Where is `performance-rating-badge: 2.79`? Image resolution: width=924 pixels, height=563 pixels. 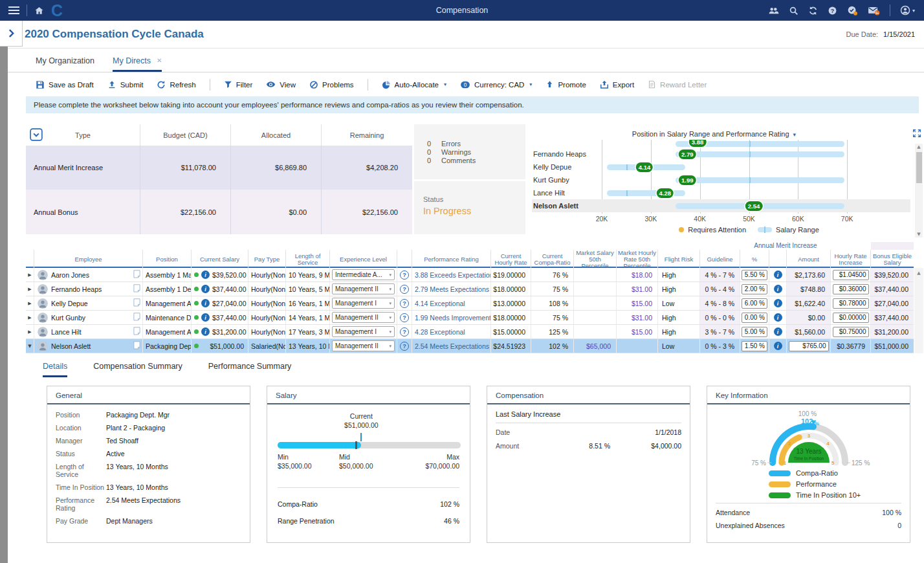
performance-rating-badge: 2.79 is located at coordinates (687, 154).